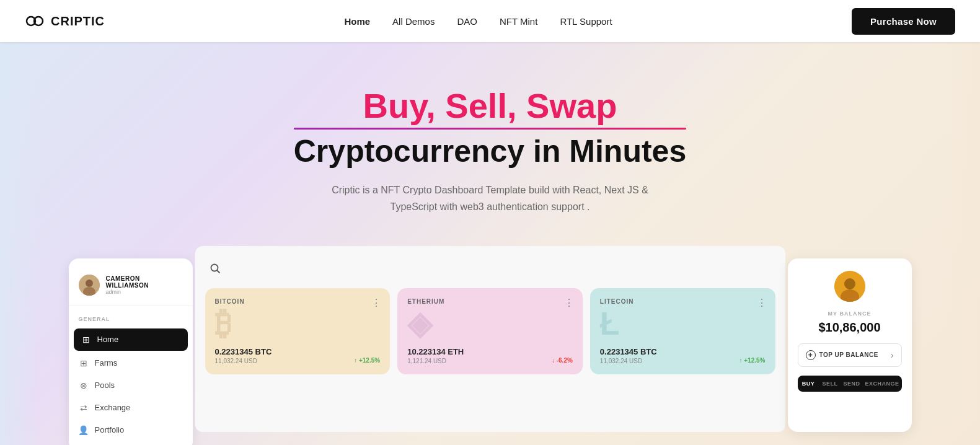  I want to click on topup-left: + TOP UP BALANCE, so click(842, 355).